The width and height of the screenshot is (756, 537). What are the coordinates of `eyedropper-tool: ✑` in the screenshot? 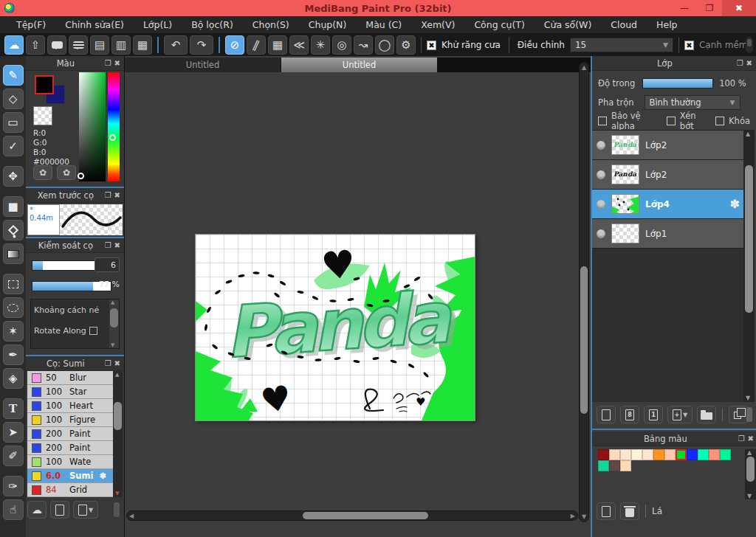 It's located at (13, 486).